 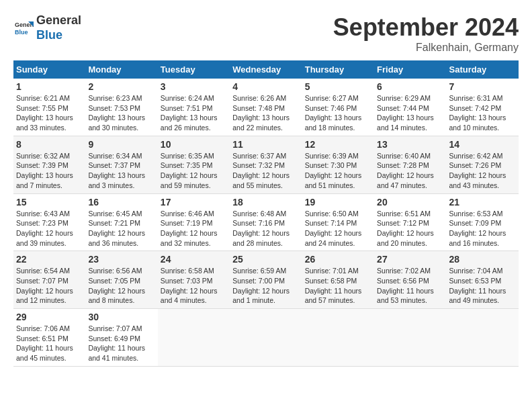 I want to click on day-number: 29, so click(x=50, y=317).